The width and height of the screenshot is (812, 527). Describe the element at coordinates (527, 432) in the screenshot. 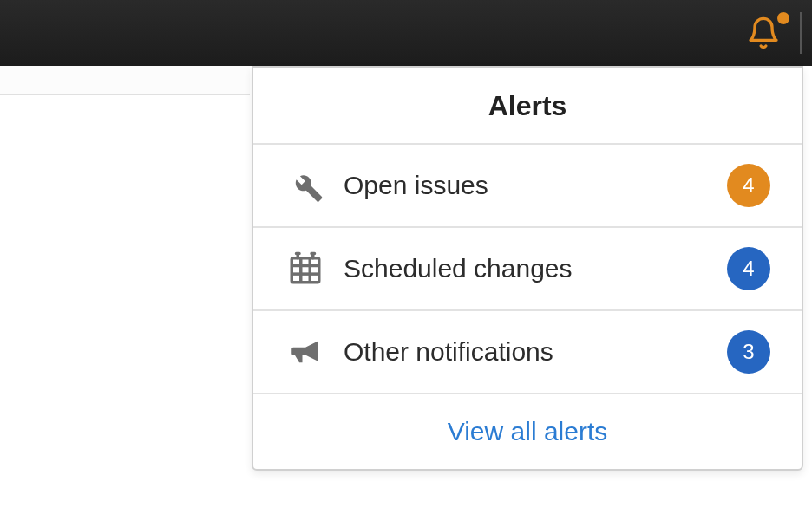

I see `view-all-alerts-link: View all alerts` at that location.